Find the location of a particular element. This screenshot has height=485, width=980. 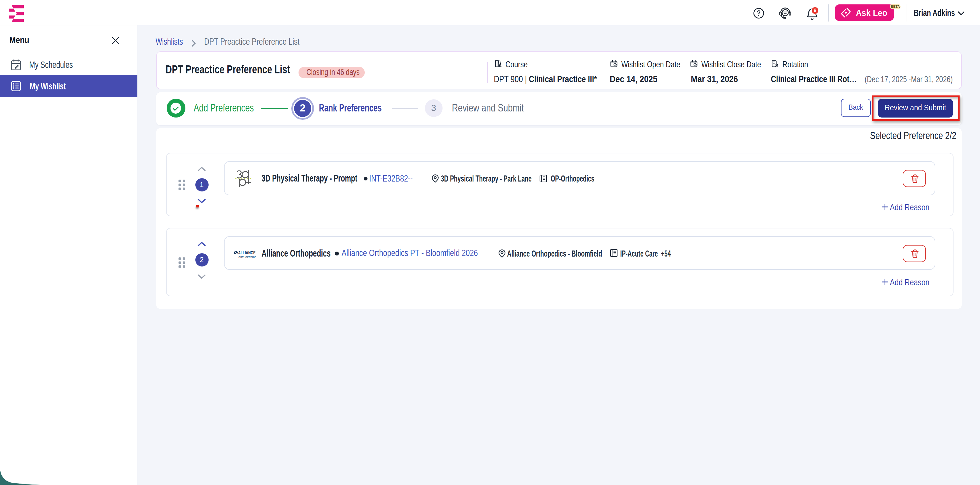

svg-text: ORTHOPEDICS is located at coordinates (247, 257).